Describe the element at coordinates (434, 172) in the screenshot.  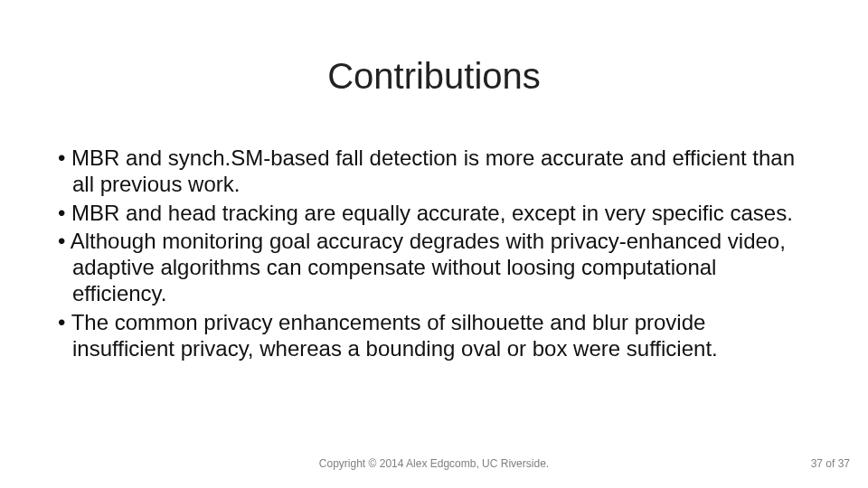
I see `list-item: MBR and synch.SM-based fall detection is…` at that location.